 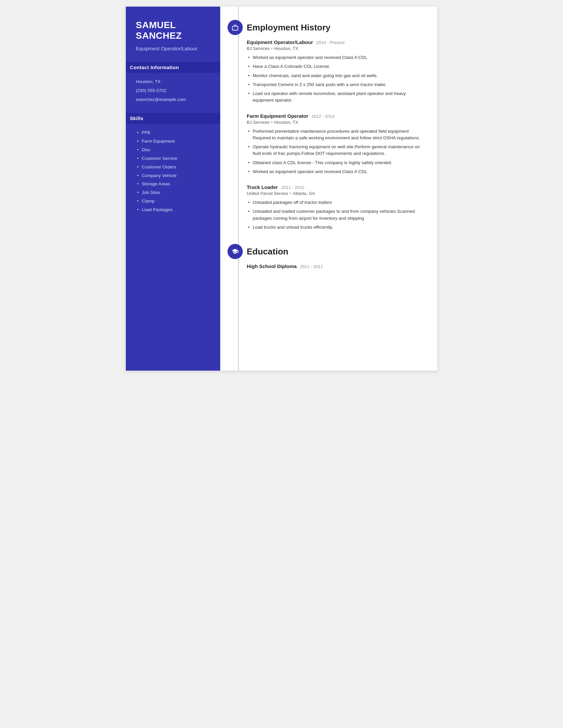 What do you see at coordinates (173, 193) in the screenshot?
I see `skill-item: Job Sites` at bounding box center [173, 193].